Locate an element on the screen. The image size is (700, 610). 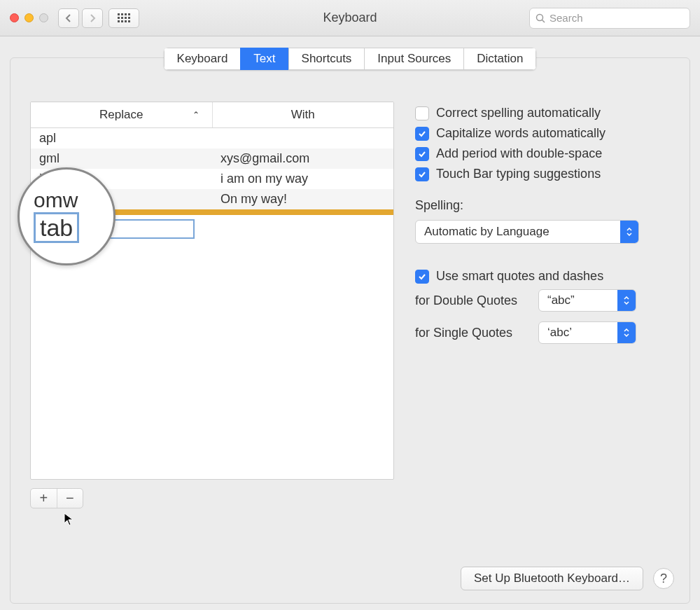
magnifier-row-tab: tab is located at coordinates (56, 228).